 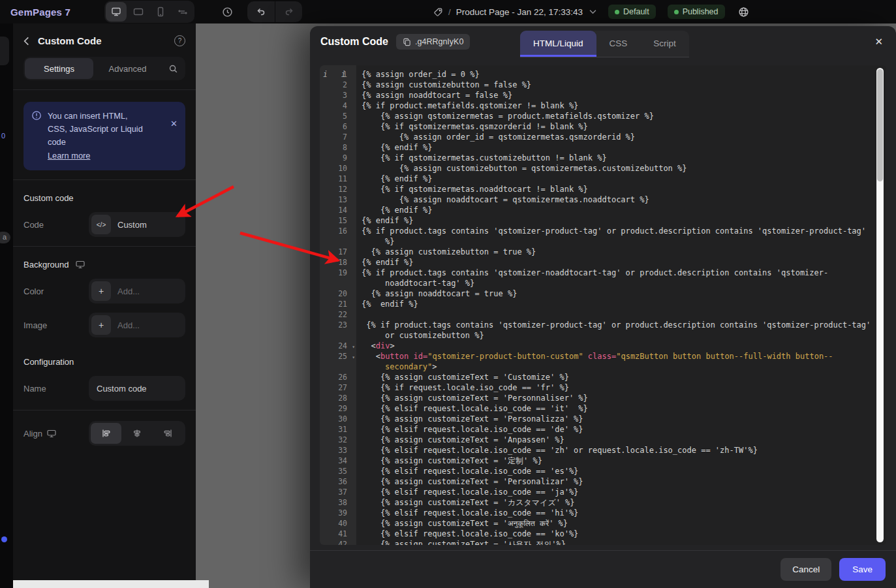 What do you see at coordinates (46, 265) in the screenshot?
I see `background-title-text: Background` at bounding box center [46, 265].